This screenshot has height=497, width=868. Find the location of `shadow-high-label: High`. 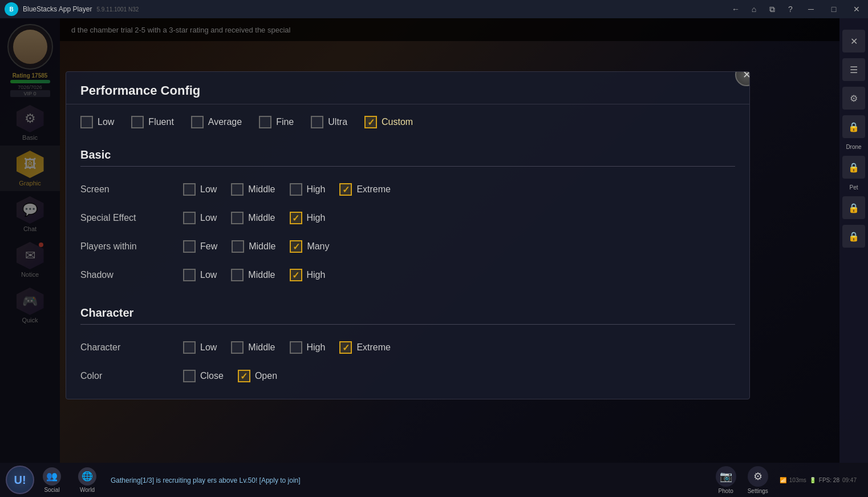

shadow-high-label: High is located at coordinates (316, 275).